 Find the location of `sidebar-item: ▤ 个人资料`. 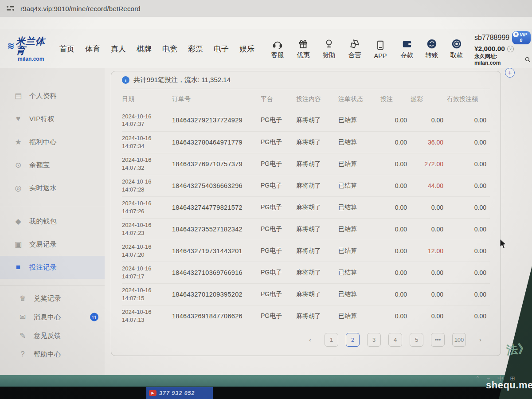

sidebar-item: ▤ 个人资料 is located at coordinates (52, 96).